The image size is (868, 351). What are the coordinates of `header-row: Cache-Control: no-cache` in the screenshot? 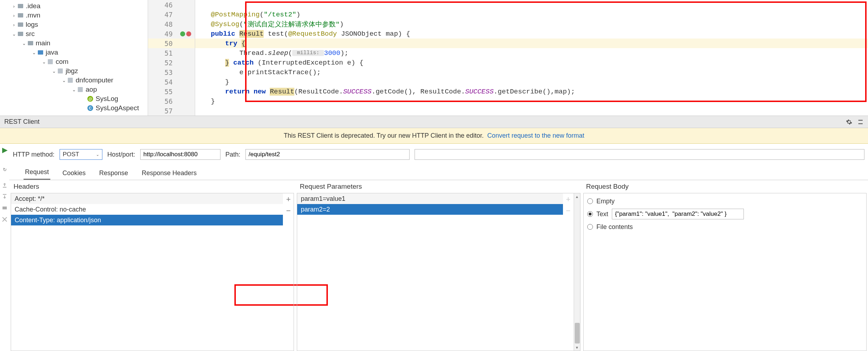 It's located at (147, 209).